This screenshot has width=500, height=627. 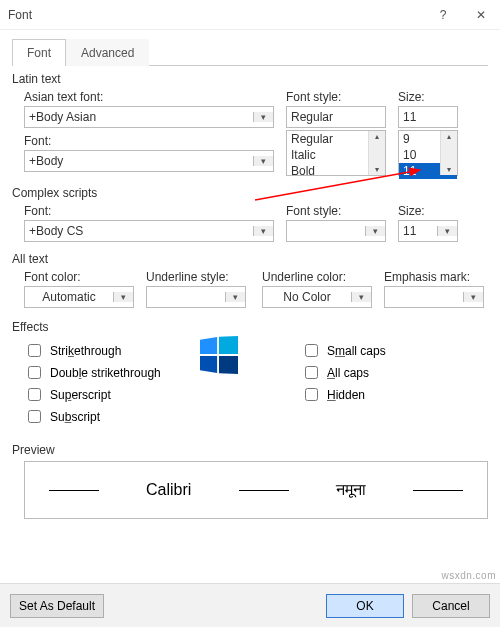 I want to click on cs-style-combo: ▾, so click(x=336, y=231).